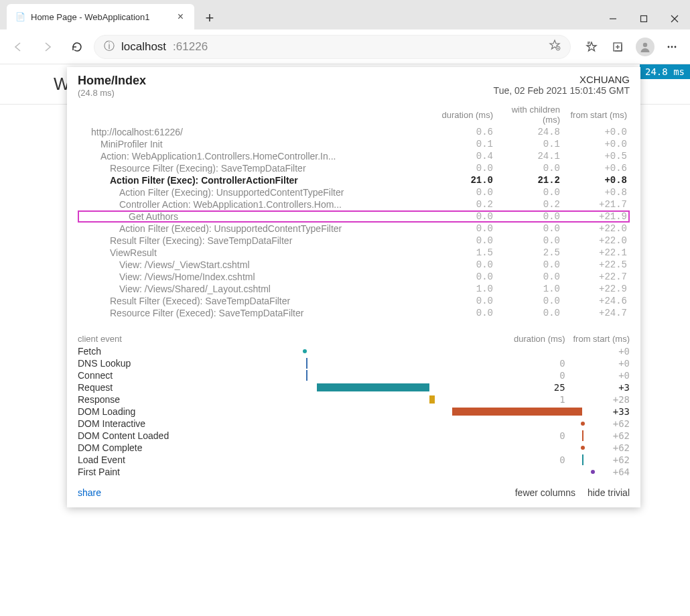  Describe the element at coordinates (632, 47) in the screenshot. I see `toolbar-right` at that location.